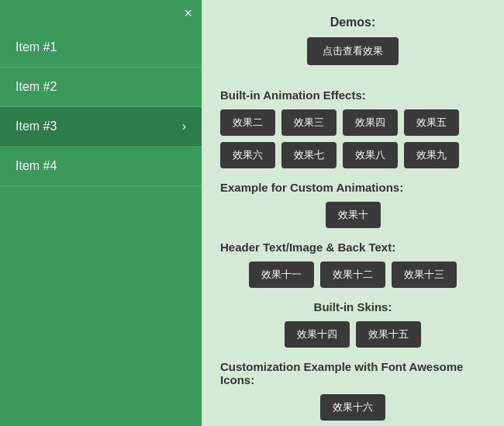 This screenshot has width=504, height=426. Describe the element at coordinates (353, 139) in the screenshot. I see `btn-group-0: 效果二 效果三 效果四 效果五 效果六 效果七 效果八 效果九` at that location.